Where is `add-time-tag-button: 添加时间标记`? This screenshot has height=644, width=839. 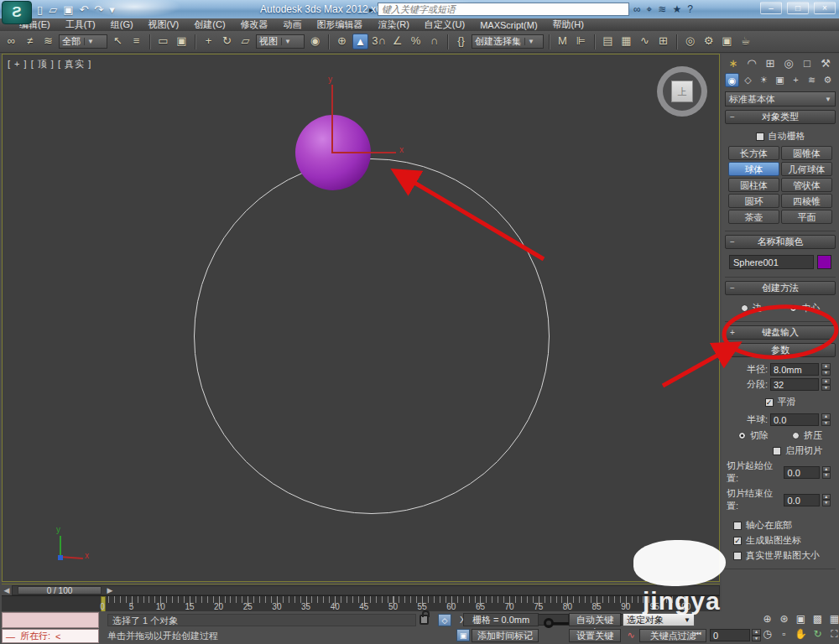 add-time-tag-button: 添加时间标记 is located at coordinates (505, 636).